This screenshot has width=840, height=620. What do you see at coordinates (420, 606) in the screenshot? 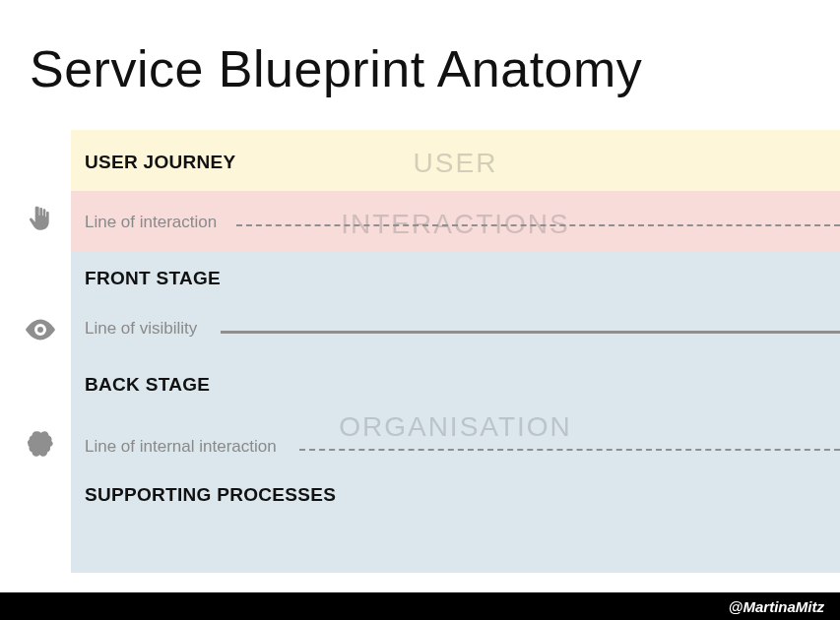
I see `footer-credit: @MartinaMitz` at bounding box center [420, 606].